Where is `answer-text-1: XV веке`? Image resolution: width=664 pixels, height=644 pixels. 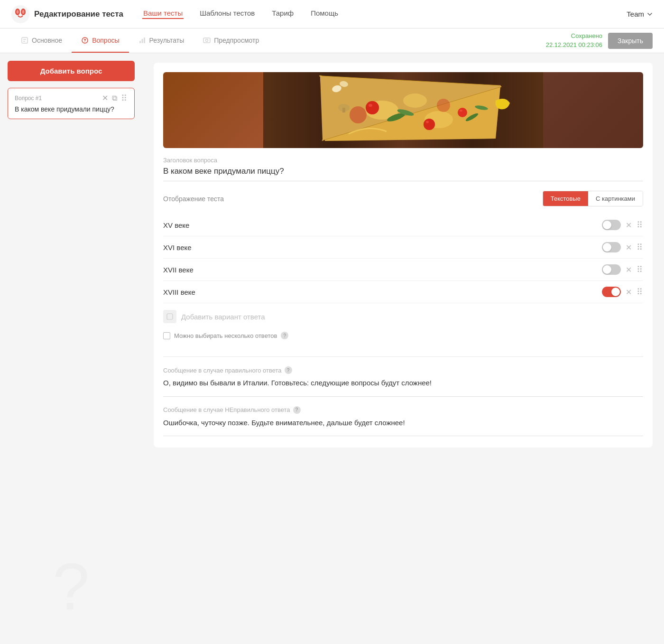
answer-text-1: XV веке is located at coordinates (382, 225).